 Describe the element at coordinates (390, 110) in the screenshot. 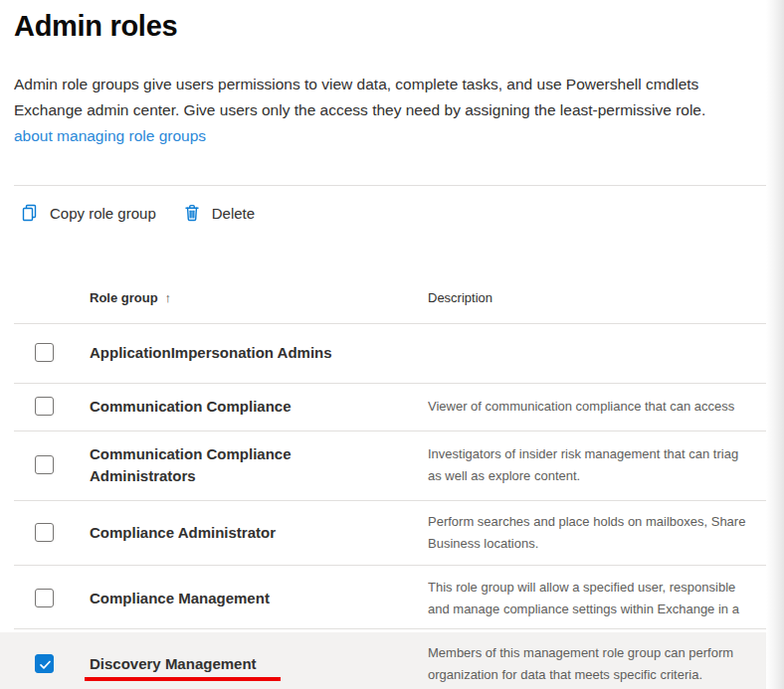

I see `intro-line-2: Exchange admin center. Give users only t…` at that location.